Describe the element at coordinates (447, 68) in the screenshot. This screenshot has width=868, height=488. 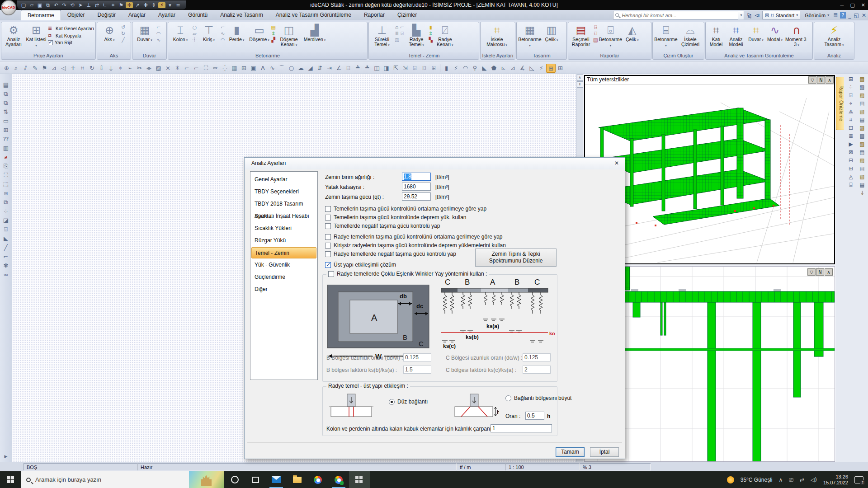
I see `toolbar-icon: ▮` at that location.